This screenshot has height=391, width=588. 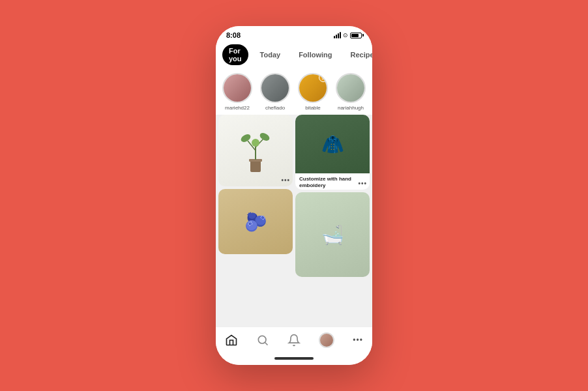 I want to click on plant-illustration, so click(x=256, y=151).